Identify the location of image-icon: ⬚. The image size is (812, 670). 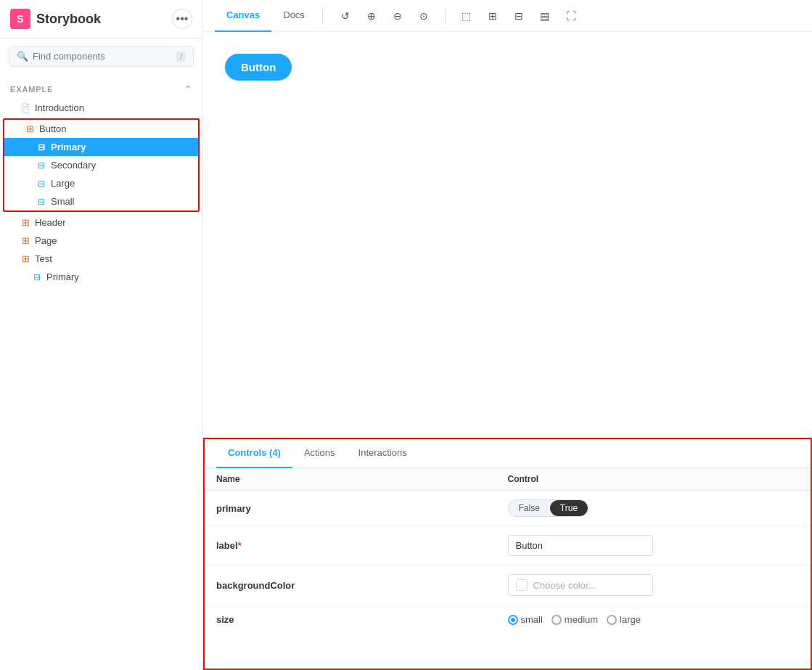
(467, 16).